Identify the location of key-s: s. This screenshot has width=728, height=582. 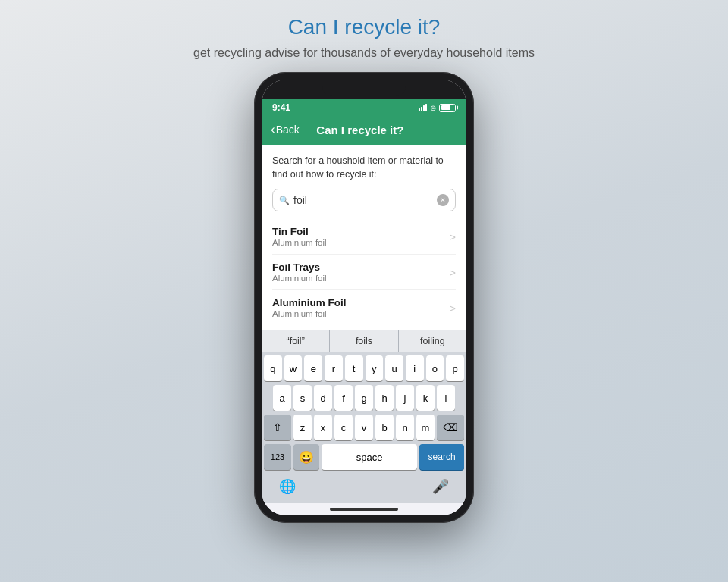
(303, 398).